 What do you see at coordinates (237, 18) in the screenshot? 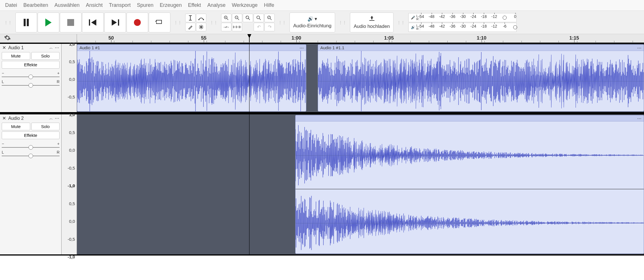
I see `zoom-out-button` at bounding box center [237, 18].